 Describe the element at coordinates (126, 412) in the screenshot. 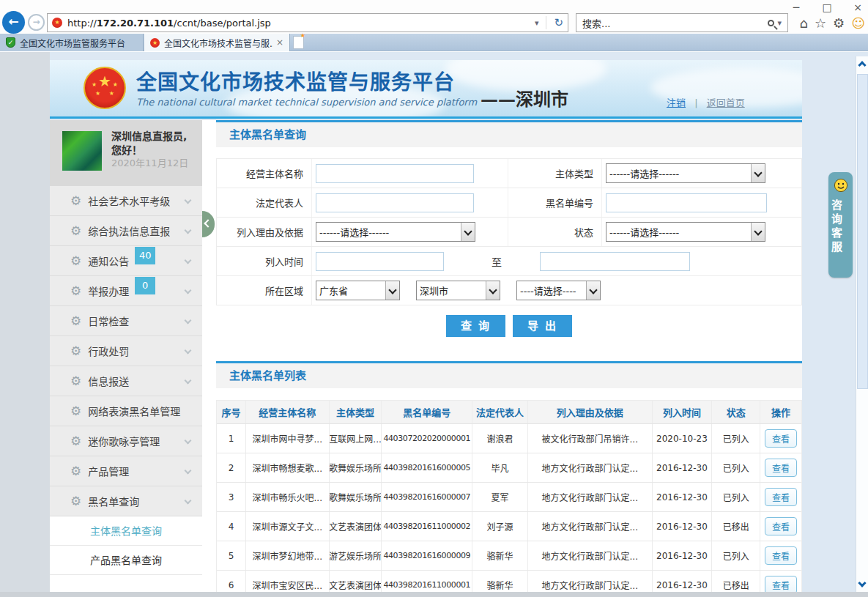

I see `sidebar-item: ⚙网络表演黑名单管理` at that location.